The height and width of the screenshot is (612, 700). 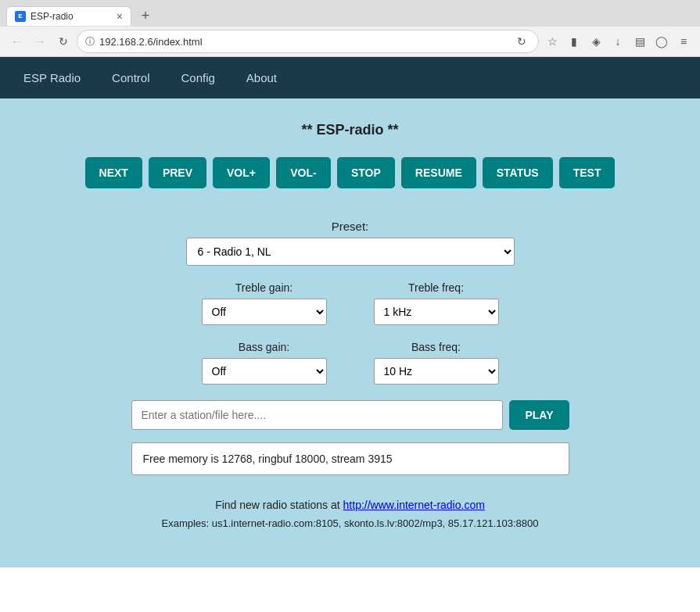 I want to click on tab-title: ESP-radio, so click(x=52, y=16).